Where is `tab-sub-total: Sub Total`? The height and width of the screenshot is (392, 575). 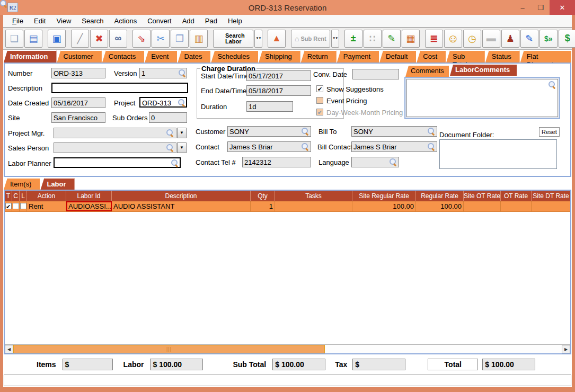
tab-sub-total: Sub Total is located at coordinates (465, 56).